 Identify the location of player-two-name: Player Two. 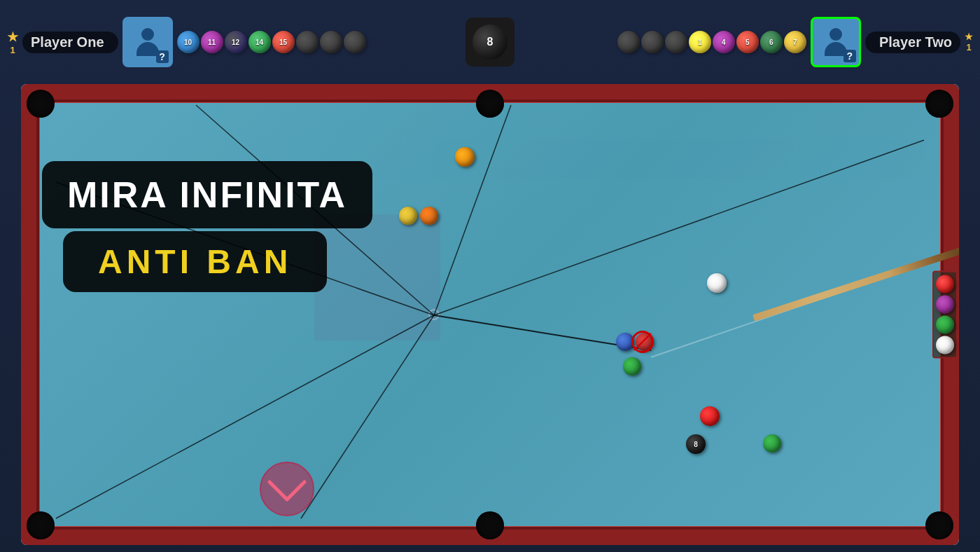
(913, 42).